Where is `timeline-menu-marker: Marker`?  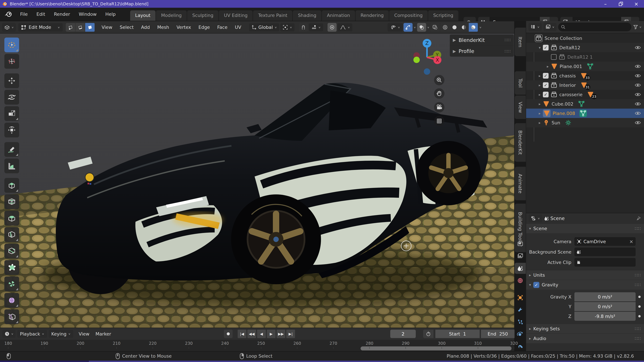 timeline-menu-marker: Marker is located at coordinates (103, 334).